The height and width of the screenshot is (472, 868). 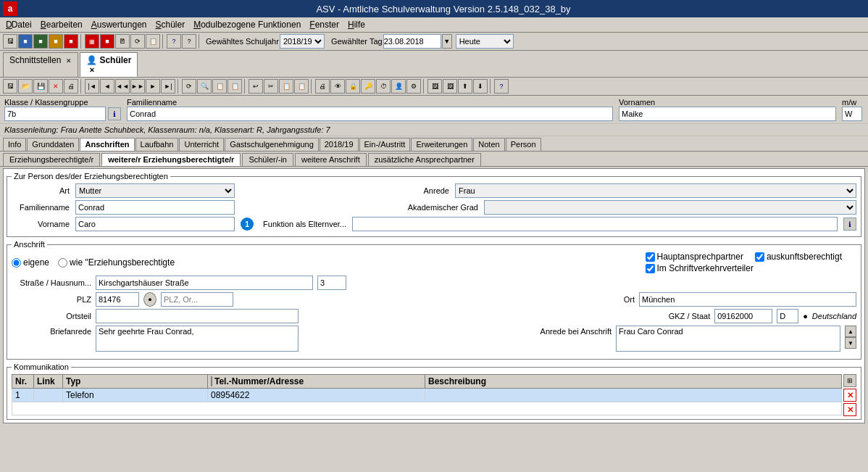 I want to click on tb2-btn2: 📋, so click(x=235, y=86).